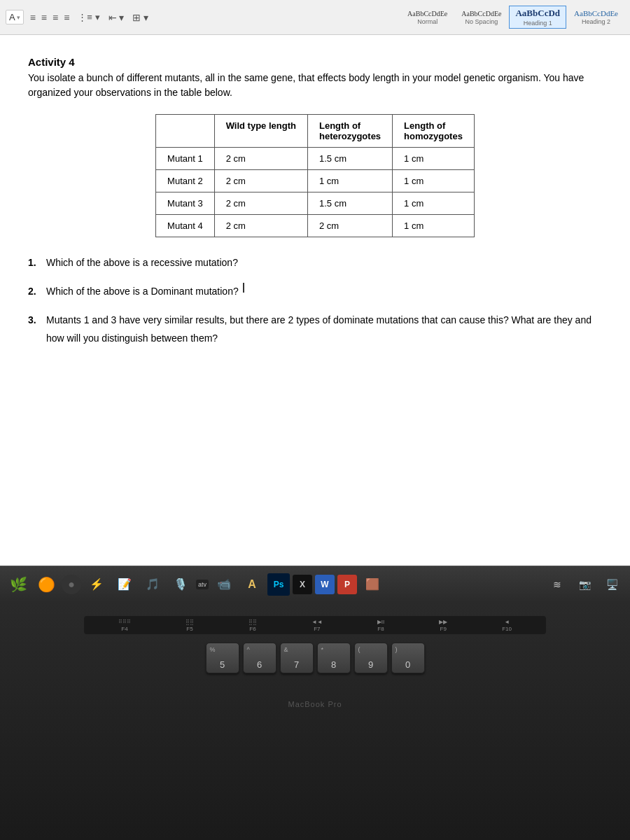  Describe the element at coordinates (324, 329) in the screenshot. I see `q3-text: Mutants 1 and 3 have very similar result…` at that location.